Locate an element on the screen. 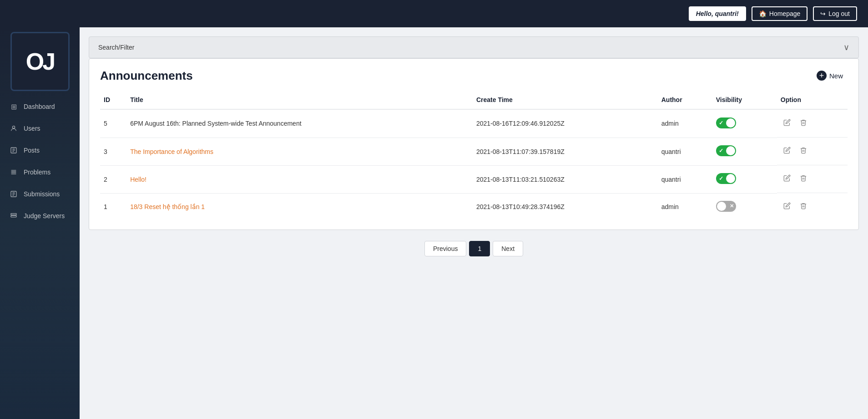  sidebar-label-users: Users is located at coordinates (32, 128).